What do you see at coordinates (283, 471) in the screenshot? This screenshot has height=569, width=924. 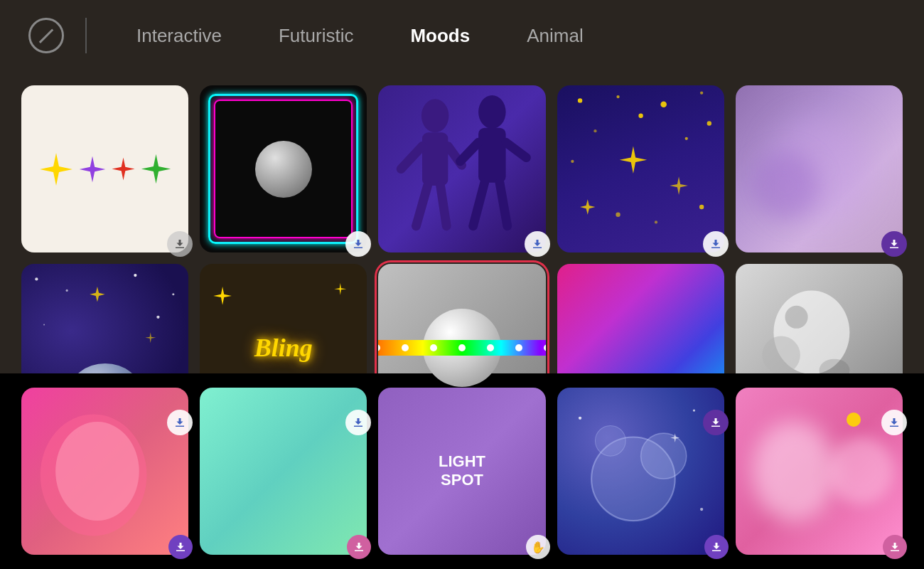 I see `bottom-filter-teal` at bounding box center [283, 471].